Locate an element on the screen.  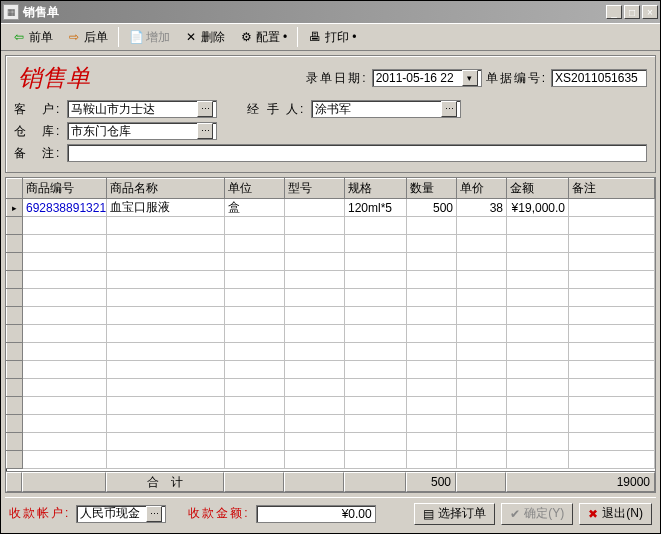
document-icon: ▤ is located at coordinates (428, 514).